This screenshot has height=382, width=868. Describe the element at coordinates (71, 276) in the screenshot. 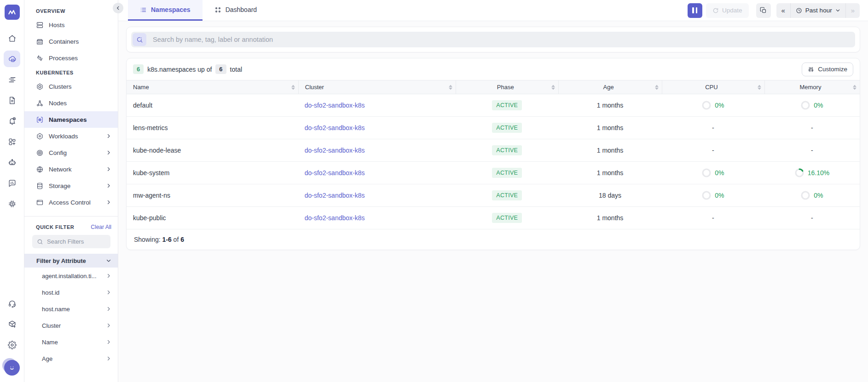

I see `filter-attr-agent-installation-time: agent.installation.ti...` at that location.